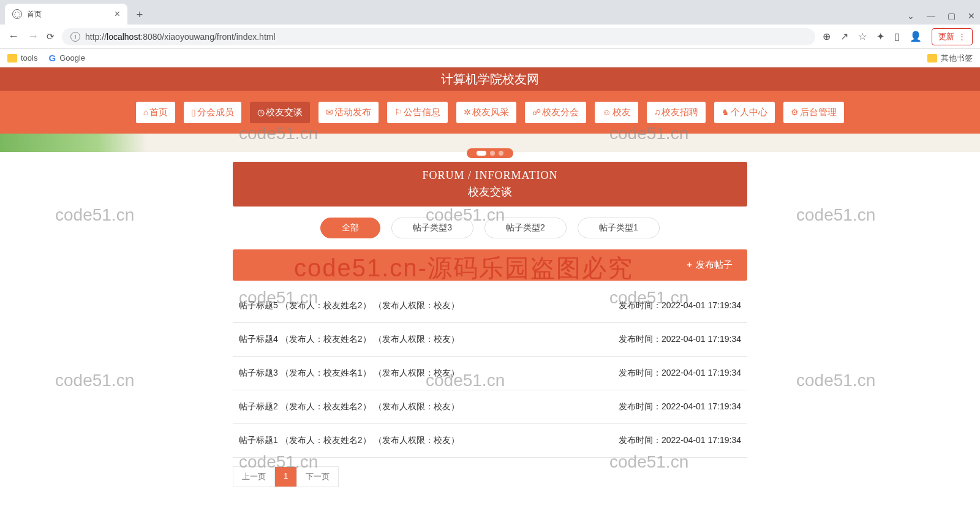 This screenshot has width=980, height=527. What do you see at coordinates (317, 477) in the screenshot?
I see `next-page: 下一页` at bounding box center [317, 477].